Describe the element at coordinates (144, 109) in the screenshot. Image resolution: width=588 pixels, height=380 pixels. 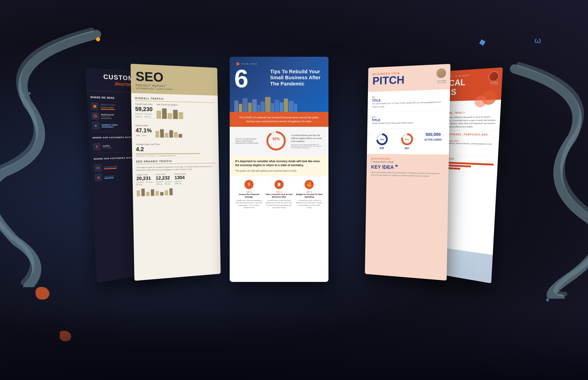
I see `seo-total-num: 59,230` at that location.